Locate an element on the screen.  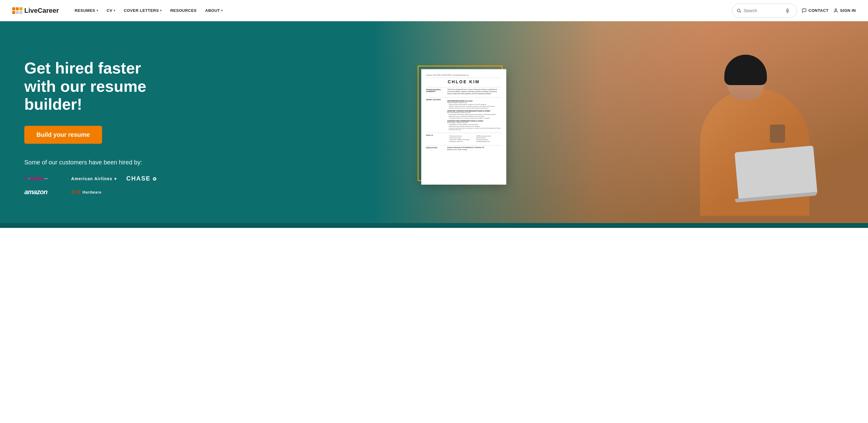
search-input is located at coordinates (762, 11).